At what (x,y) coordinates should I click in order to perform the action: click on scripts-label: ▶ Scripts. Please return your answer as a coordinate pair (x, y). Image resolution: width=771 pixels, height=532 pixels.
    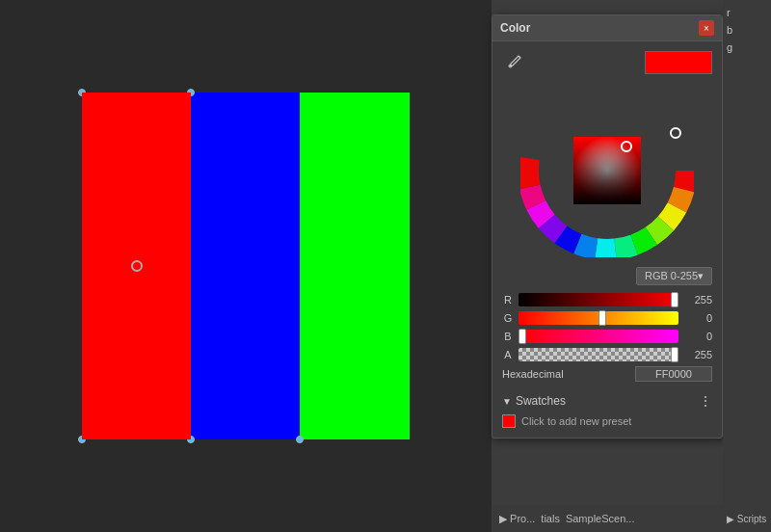
    Looking at the image, I should click on (746, 519).